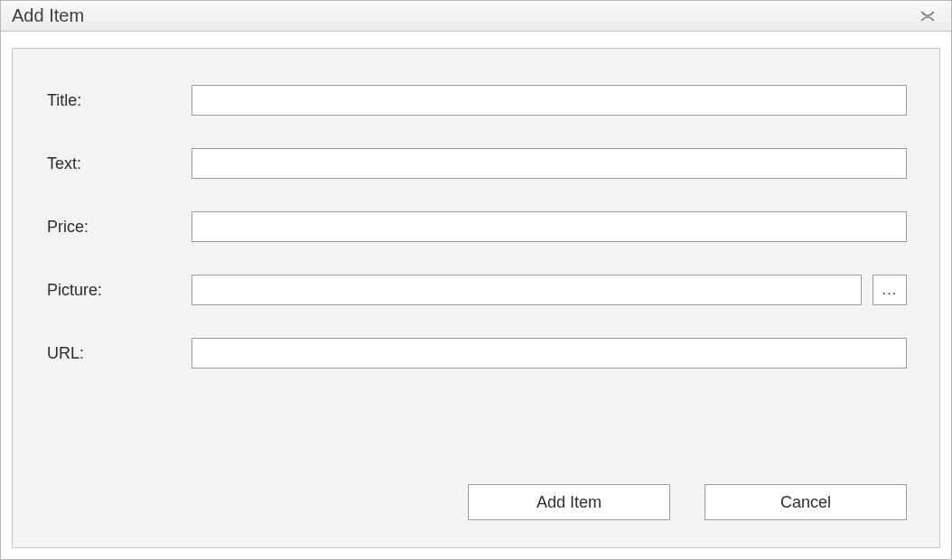 The height and width of the screenshot is (560, 952). I want to click on spacer, so click(476, 443).